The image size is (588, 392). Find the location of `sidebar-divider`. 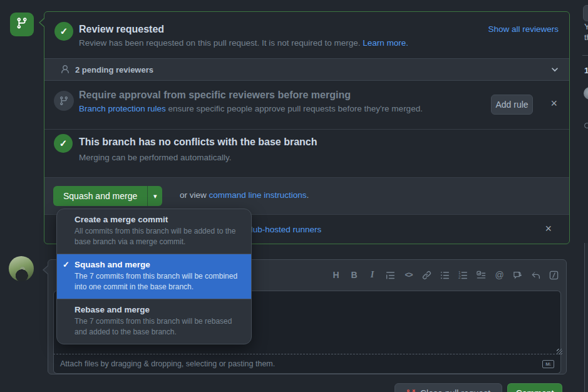

sidebar-divider is located at coordinates (585, 55).